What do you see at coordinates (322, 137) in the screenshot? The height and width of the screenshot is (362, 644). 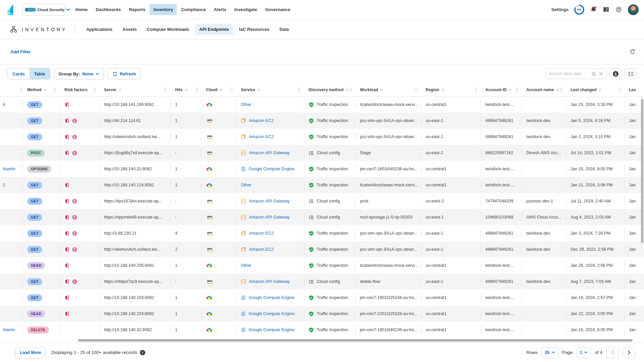 I see `table-row: GEThttp://oberkovitch.os4test.twi...1aws…` at bounding box center [322, 137].